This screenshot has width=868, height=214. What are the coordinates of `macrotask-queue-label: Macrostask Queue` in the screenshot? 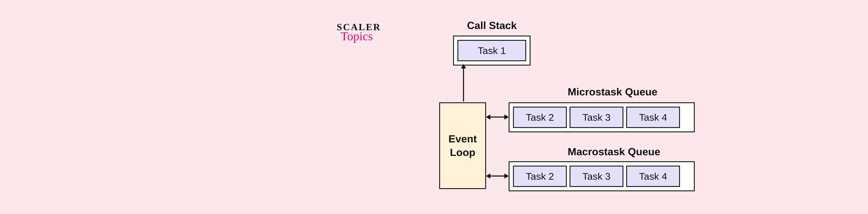 It's located at (614, 151).